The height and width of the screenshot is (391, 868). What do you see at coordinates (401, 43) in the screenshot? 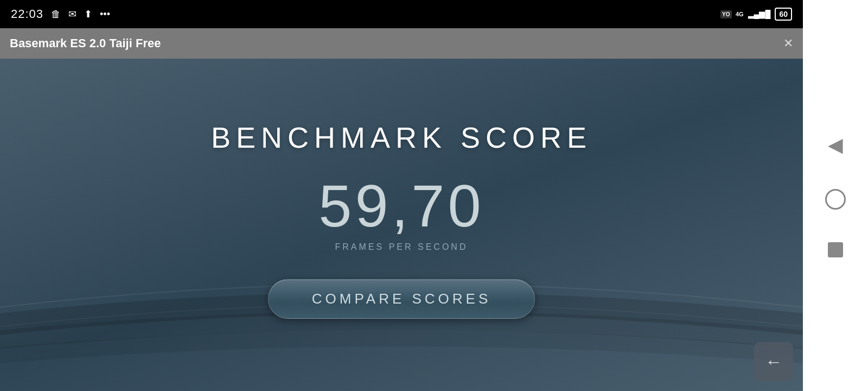
I see `title-bar: Basemark ES 2.0 Taiji Free ✕` at bounding box center [401, 43].